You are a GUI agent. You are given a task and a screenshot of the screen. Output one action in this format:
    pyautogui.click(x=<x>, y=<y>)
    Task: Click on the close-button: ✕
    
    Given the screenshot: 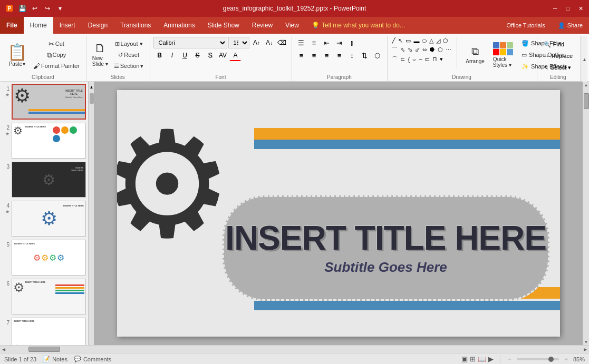 What is the action you would take?
    pyautogui.click(x=581, y=8)
    